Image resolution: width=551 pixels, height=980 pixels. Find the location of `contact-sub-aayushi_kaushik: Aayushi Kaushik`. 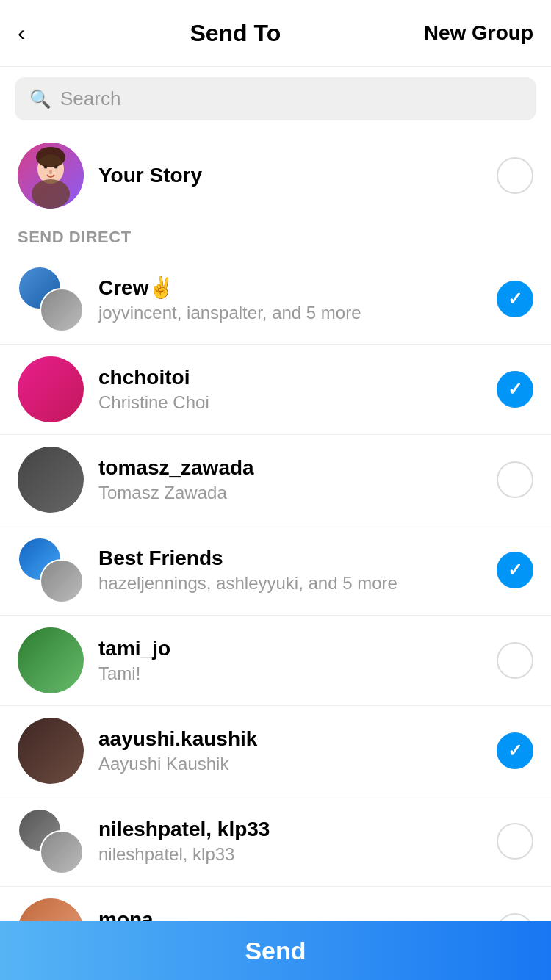

contact-sub-aayushi_kaushik: Aayushi Kaushik is located at coordinates (178, 764).